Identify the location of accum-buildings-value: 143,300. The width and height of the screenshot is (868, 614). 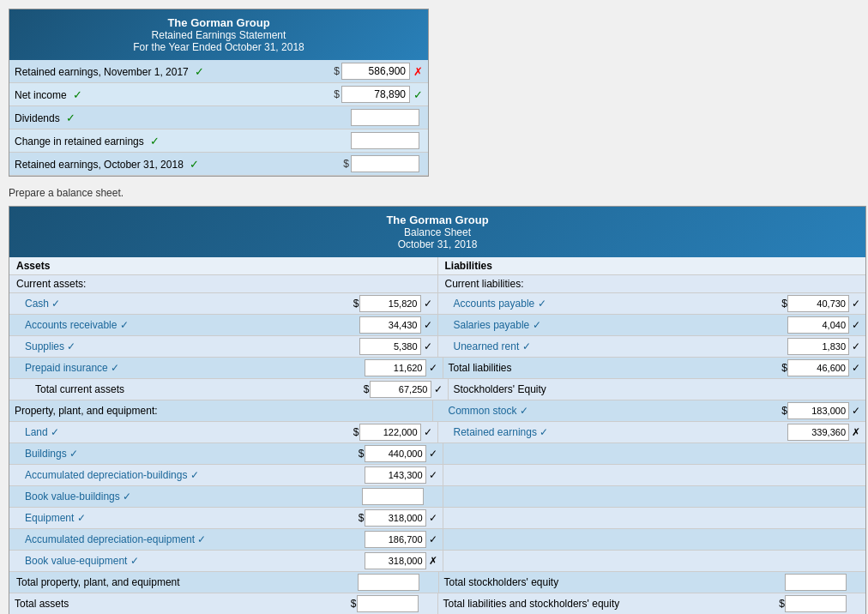
(395, 475).